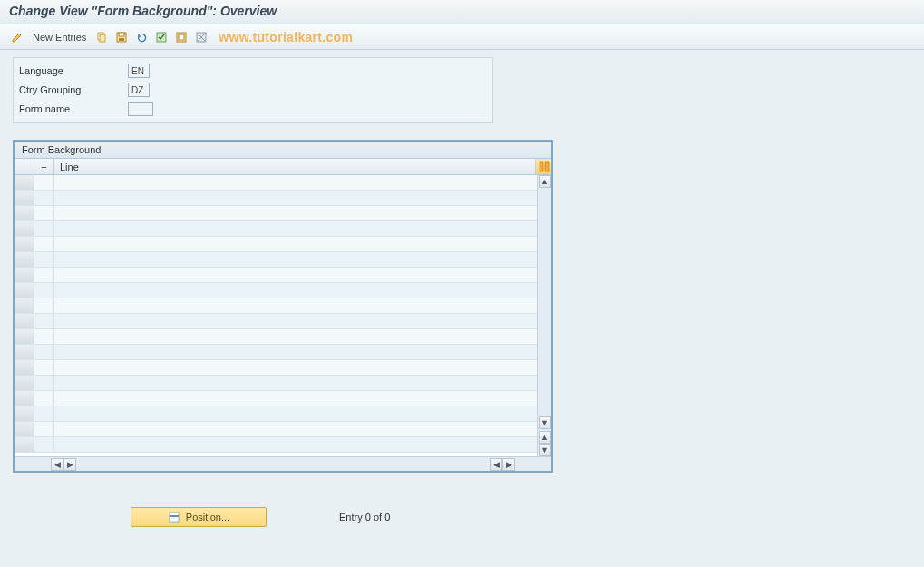  I want to click on scroll-right-button-2: ▶, so click(509, 464).